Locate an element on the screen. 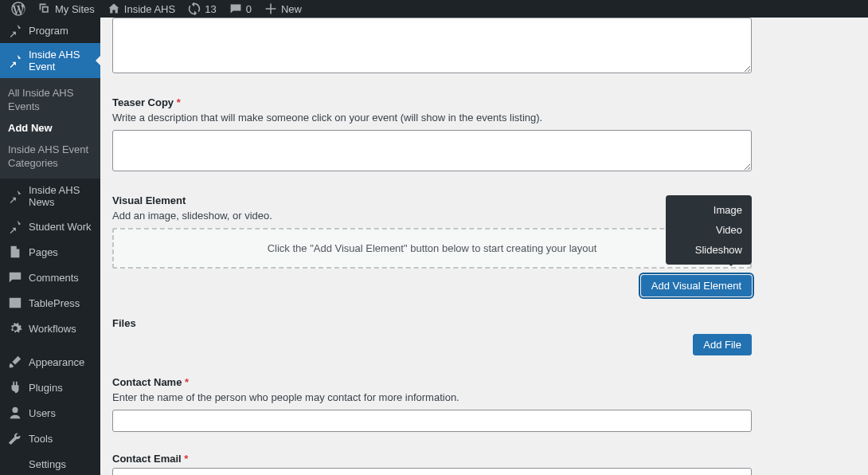 This screenshot has width=868, height=475. visual-label: Visual Element is located at coordinates (432, 201).